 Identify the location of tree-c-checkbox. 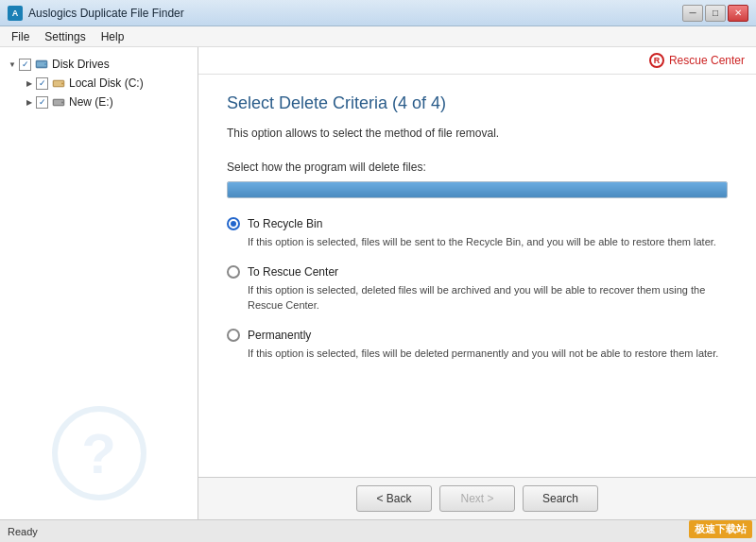
(42, 83).